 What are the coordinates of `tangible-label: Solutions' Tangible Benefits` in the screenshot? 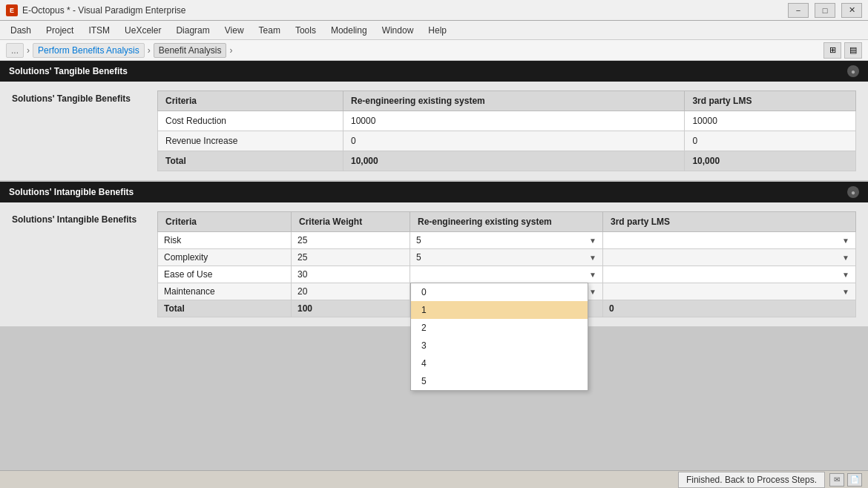 It's located at (79, 131).